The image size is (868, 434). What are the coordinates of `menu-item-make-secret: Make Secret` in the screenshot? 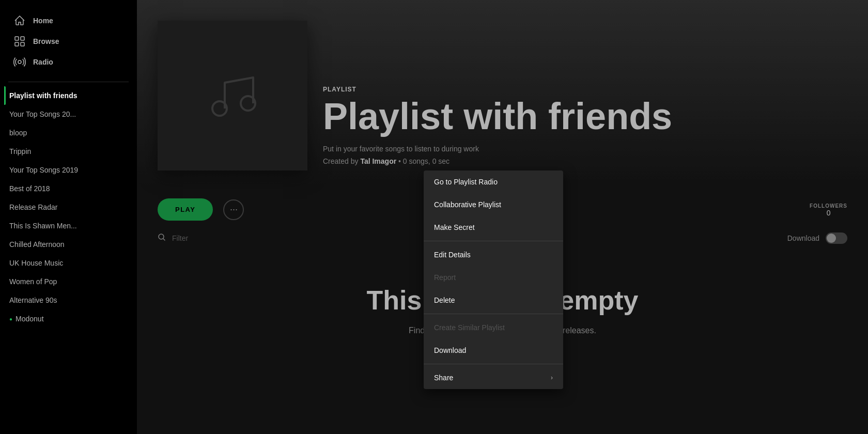 It's located at (493, 227).